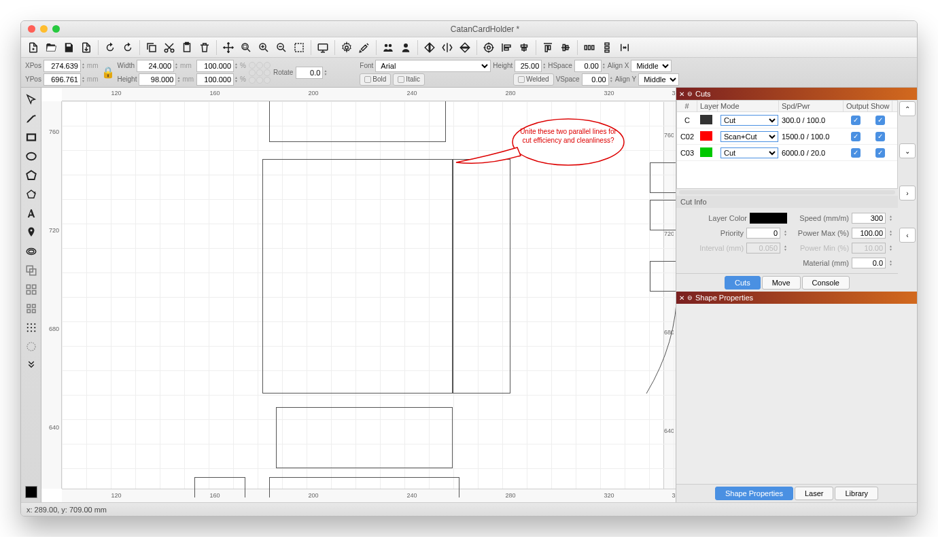 This screenshot has height=560, width=938. What do you see at coordinates (31, 29) in the screenshot?
I see `close-window-button` at bounding box center [31, 29].